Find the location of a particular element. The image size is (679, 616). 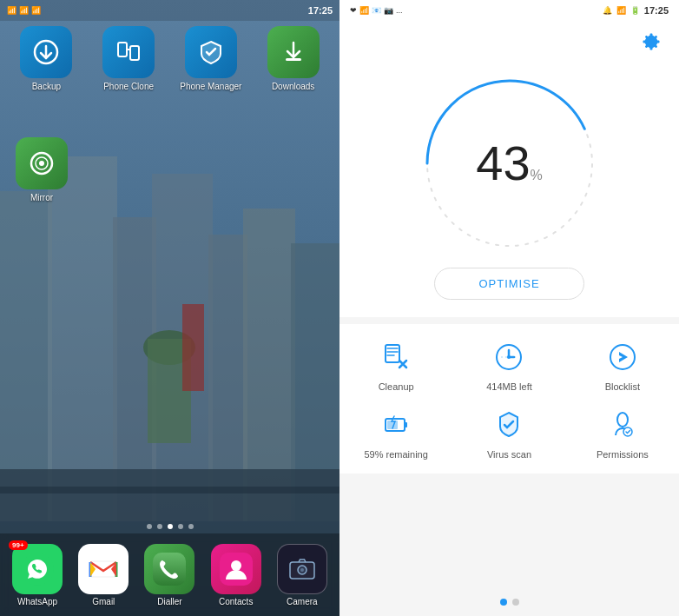

status-icons: 📶 📶 📶 is located at coordinates (24, 10).